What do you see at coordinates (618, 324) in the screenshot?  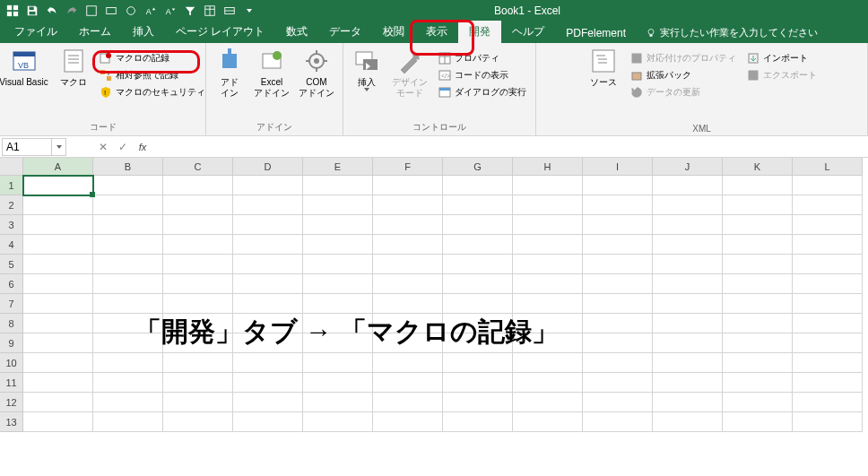 I see `cell-I8` at bounding box center [618, 324].